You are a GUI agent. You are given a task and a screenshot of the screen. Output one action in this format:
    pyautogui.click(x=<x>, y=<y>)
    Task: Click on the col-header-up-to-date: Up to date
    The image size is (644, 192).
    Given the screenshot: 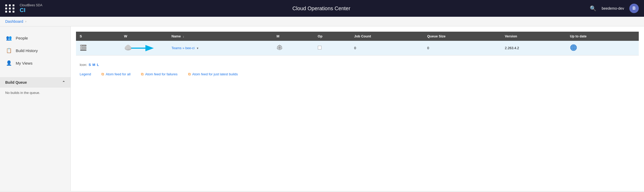 What is the action you would take?
    pyautogui.click(x=603, y=36)
    